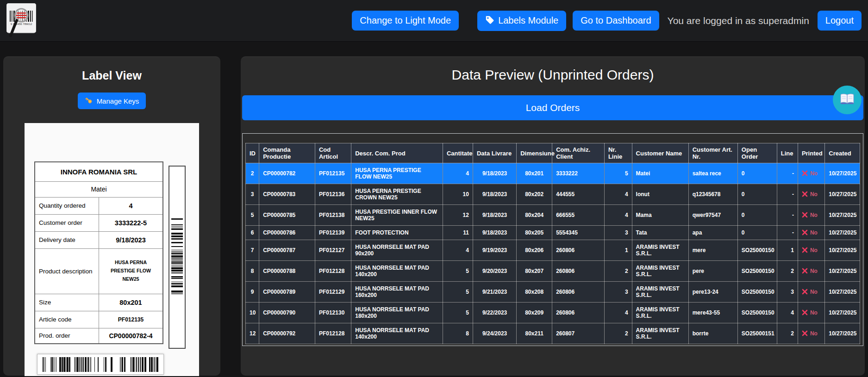  What do you see at coordinates (397, 233) in the screenshot?
I see `cell-descr: FOOT PROTECTION` at bounding box center [397, 233].